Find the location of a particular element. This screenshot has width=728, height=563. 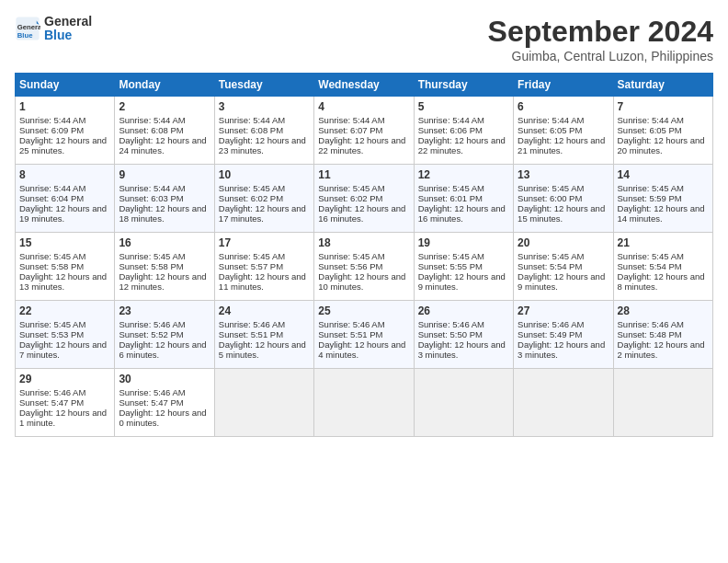

day-number: 12 is located at coordinates (463, 175).